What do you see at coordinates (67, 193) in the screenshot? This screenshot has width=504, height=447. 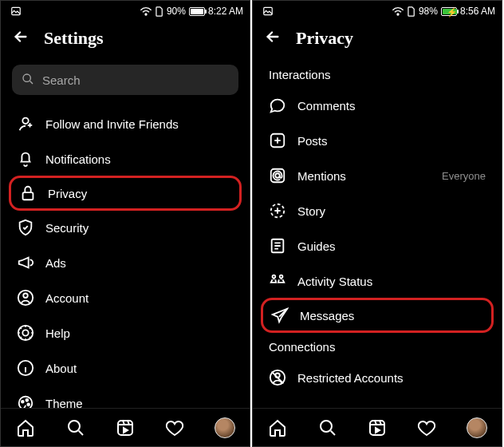 I see `menu-label: Privacy` at bounding box center [67, 193].